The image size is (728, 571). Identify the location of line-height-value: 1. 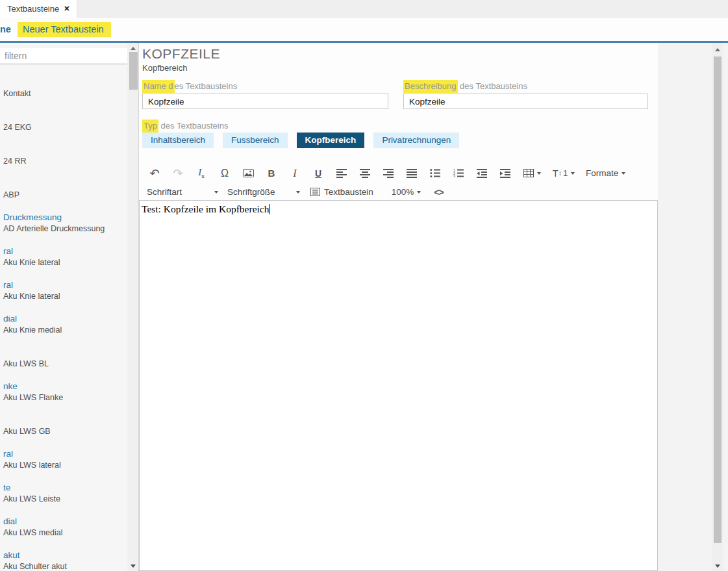
(565, 173).